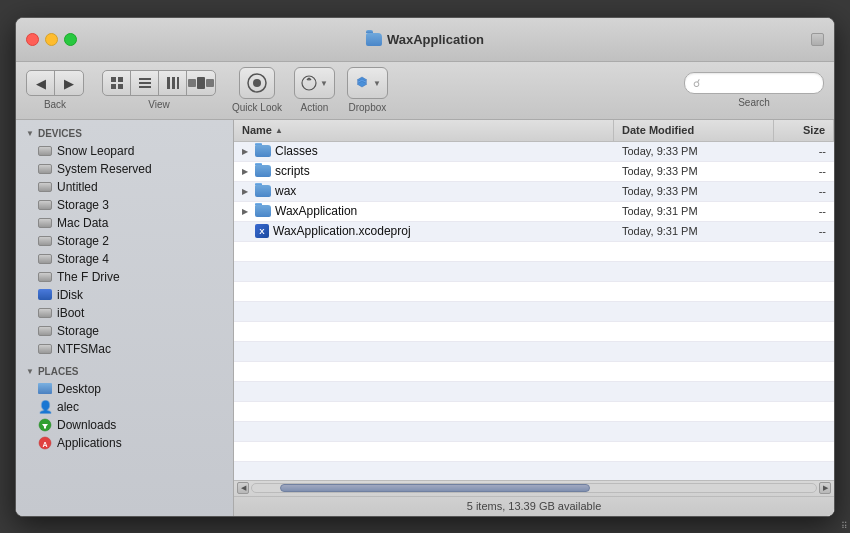 The image size is (850, 533). What do you see at coordinates (55, 104) in the screenshot?
I see `back-label: Back` at bounding box center [55, 104].